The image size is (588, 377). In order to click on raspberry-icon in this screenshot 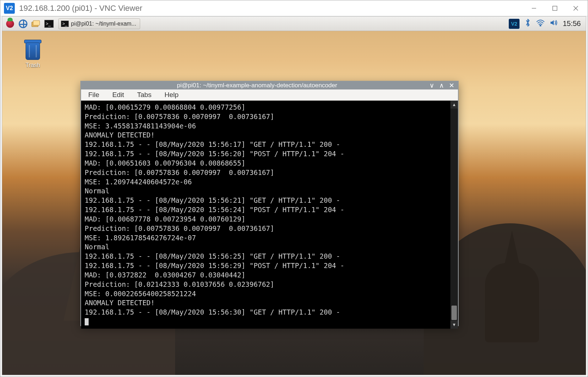, I will do `click(10, 24)`.